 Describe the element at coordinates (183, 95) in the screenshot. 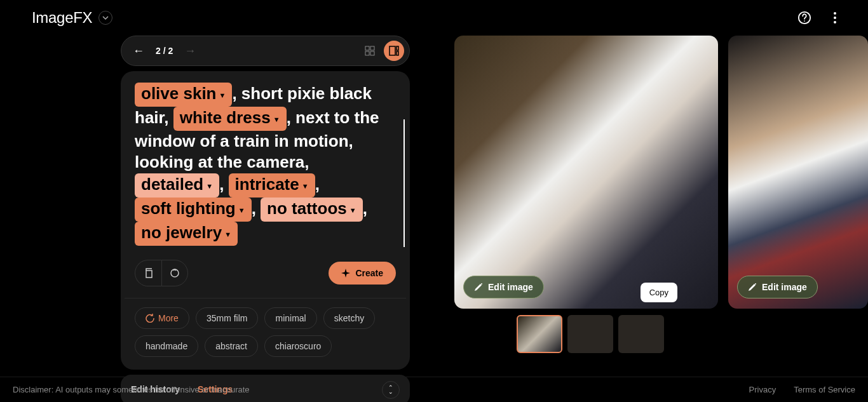

I see `prompt-chip-olive-skin: olive skin▼` at that location.